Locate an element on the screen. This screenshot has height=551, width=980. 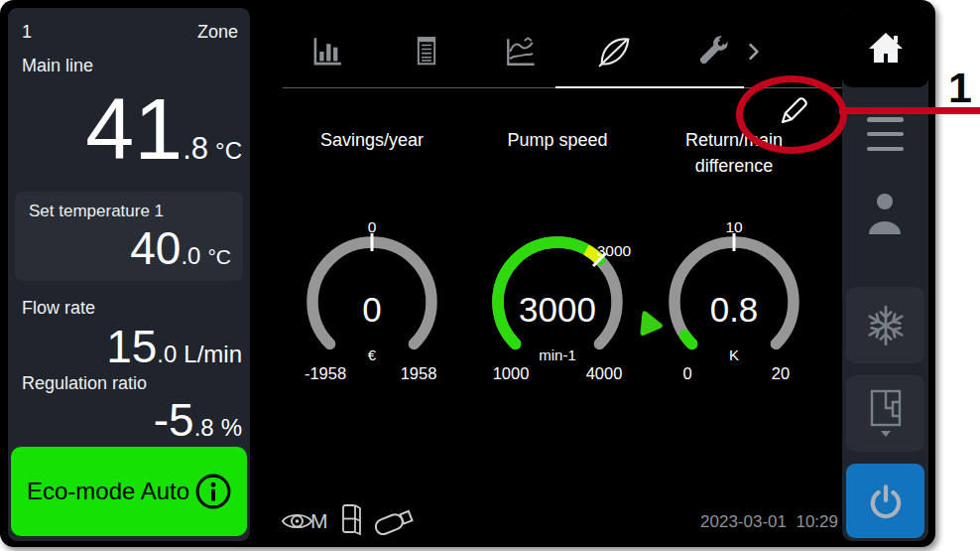
tabs-more-button is located at coordinates (754, 52).